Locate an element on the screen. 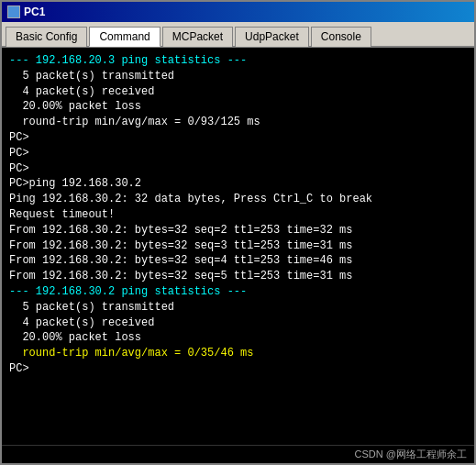 The height and width of the screenshot is (465, 476). terminal-line: PC>ping 192.168.30.2 is located at coordinates (238, 183).